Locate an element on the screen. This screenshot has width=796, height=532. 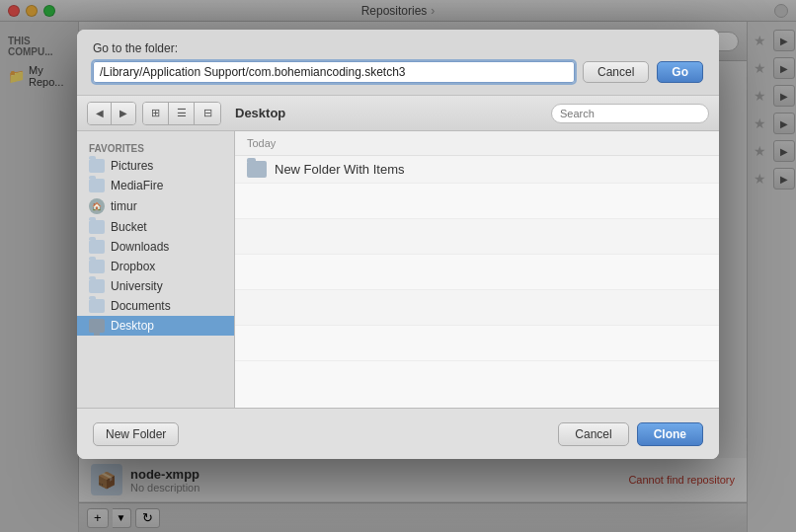
sidebar-item-mediafire-label: MediaFire is located at coordinates (136, 186).